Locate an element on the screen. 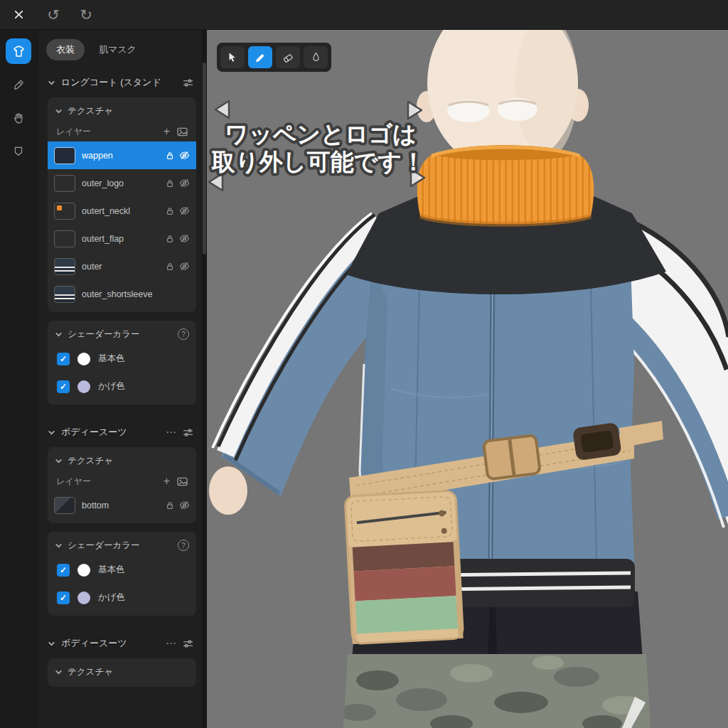  panel-scrollbar is located at coordinates (205, 379).